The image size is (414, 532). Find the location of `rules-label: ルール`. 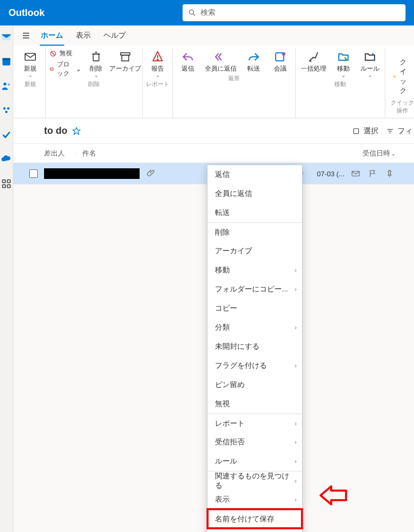

rules-label: ルール is located at coordinates (370, 68).